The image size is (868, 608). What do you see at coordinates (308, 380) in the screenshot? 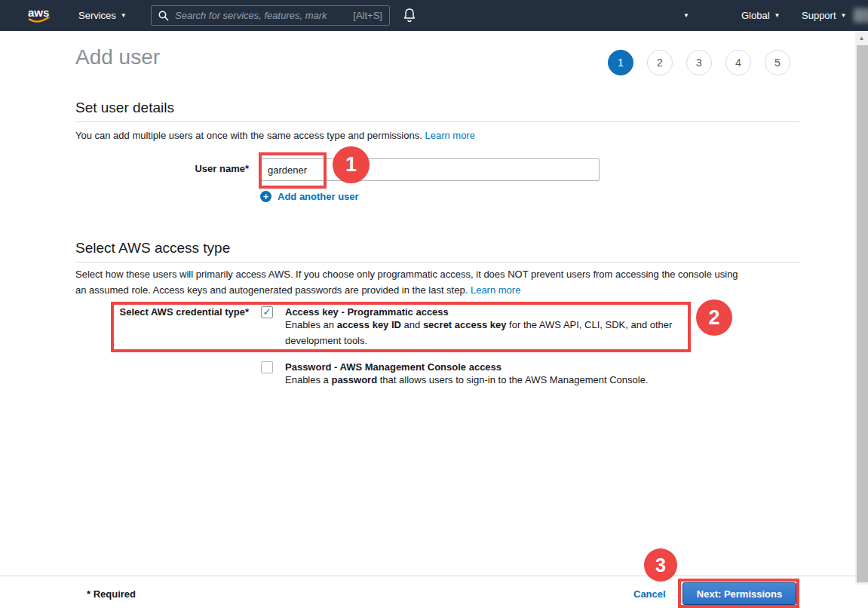
I see `desc-text: Enables a` at bounding box center [308, 380].